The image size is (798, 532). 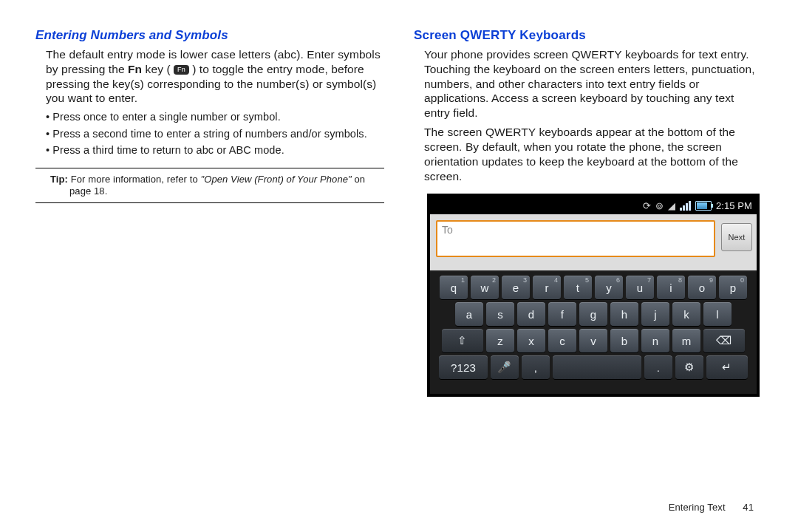 What do you see at coordinates (593, 242) in the screenshot?
I see `input-area: To Next` at bounding box center [593, 242].